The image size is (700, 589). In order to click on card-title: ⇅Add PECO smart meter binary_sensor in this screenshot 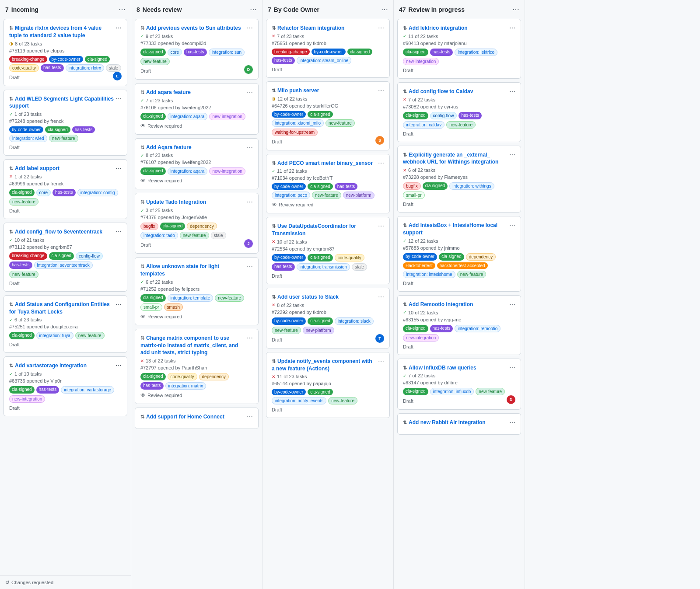, I will do `click(324, 164)`.